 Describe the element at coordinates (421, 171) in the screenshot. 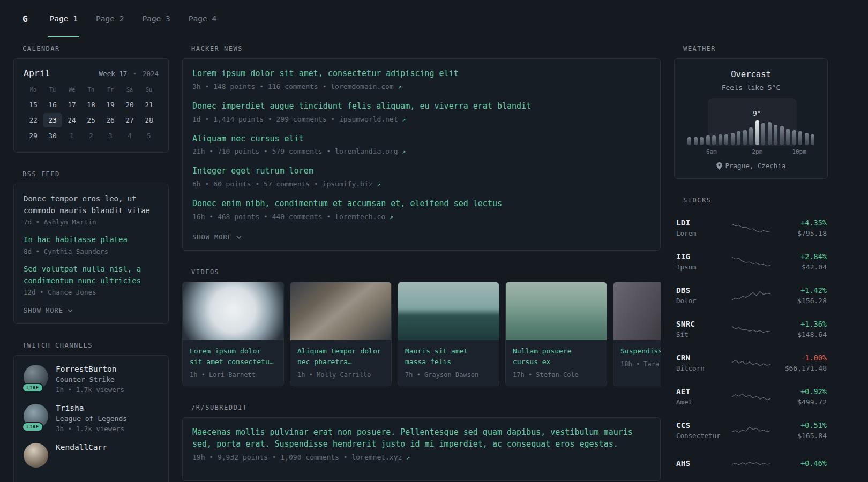

I see `hn-item-link: Integer eget rutrum lorem` at that location.